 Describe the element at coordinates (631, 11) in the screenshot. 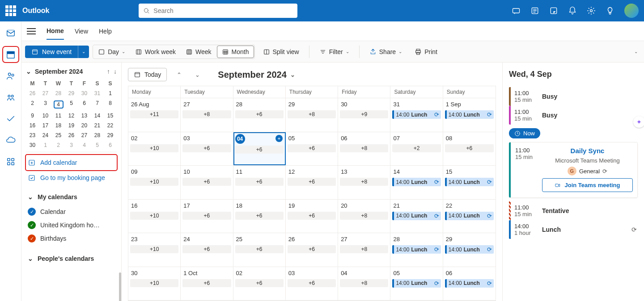

I see `account-avatar` at that location.